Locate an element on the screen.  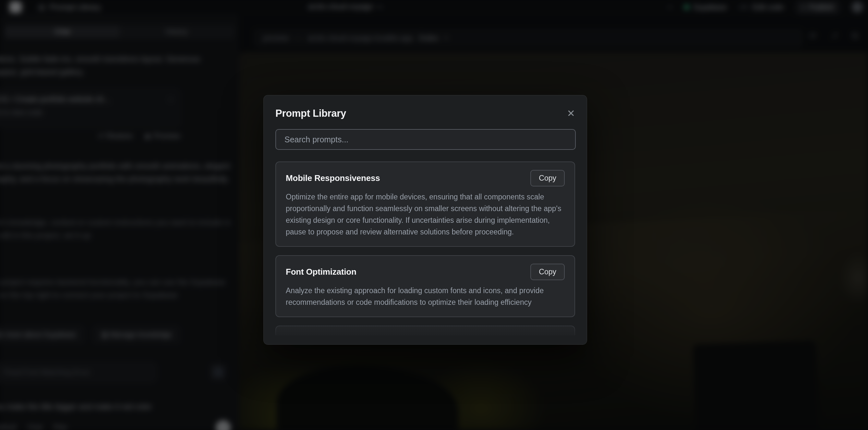
prompt-description: Analyze the existing approach for loadin… is located at coordinates (425, 297).